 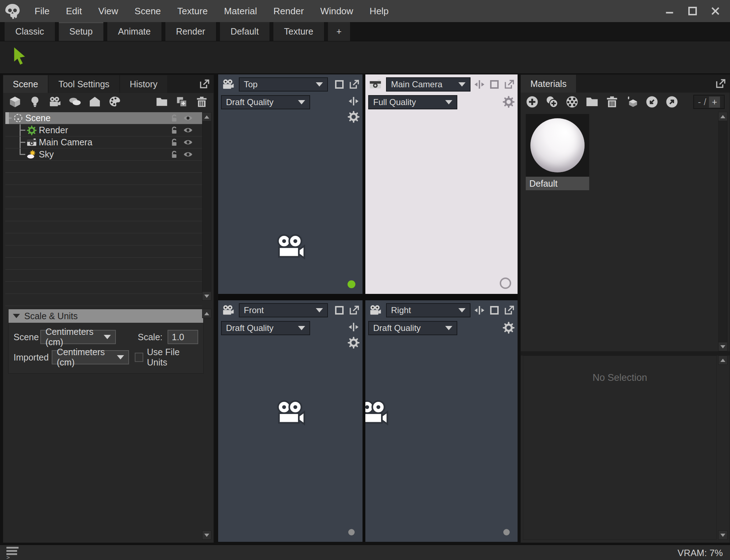 I want to click on add-material-icon, so click(x=532, y=102).